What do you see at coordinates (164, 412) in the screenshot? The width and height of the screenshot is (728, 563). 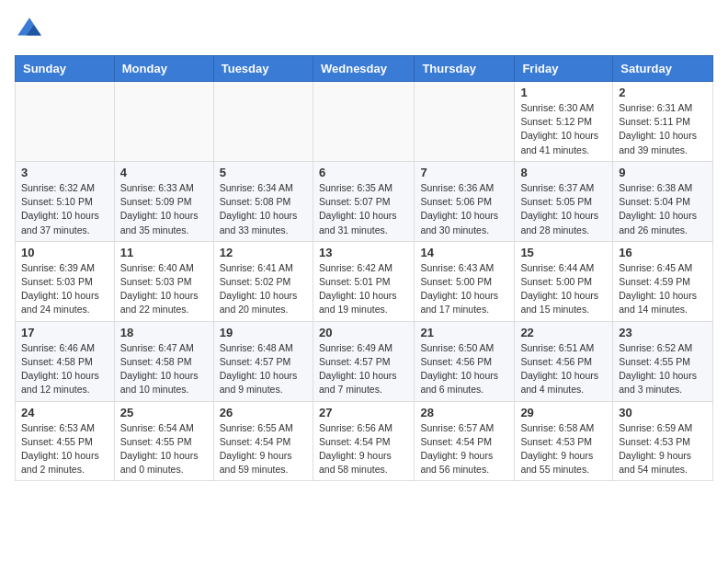 I see `day-number: 25` at bounding box center [164, 412].